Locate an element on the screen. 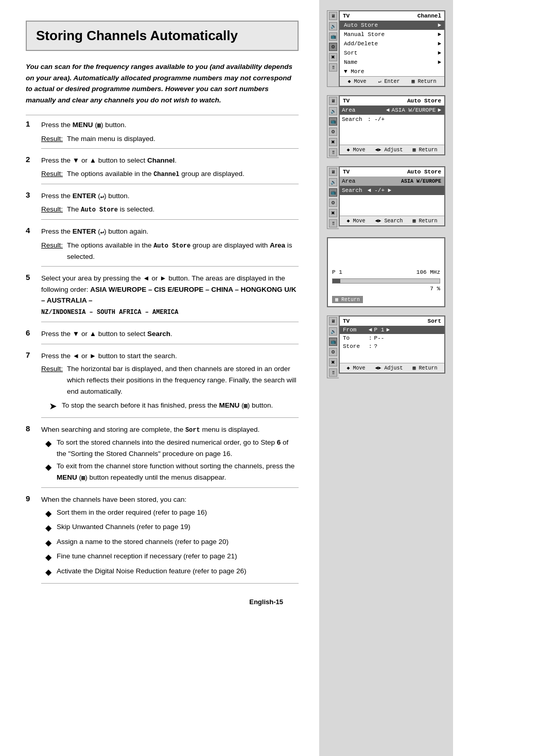  screen1-row-6: ▼ More is located at coordinates (392, 72).